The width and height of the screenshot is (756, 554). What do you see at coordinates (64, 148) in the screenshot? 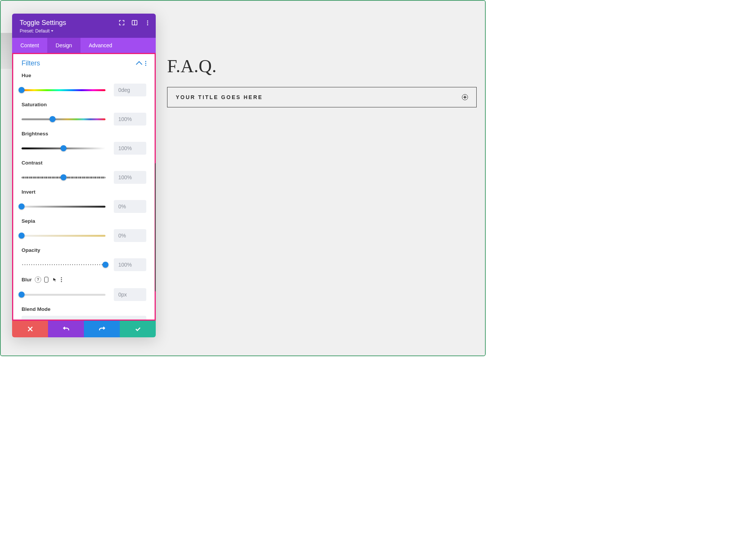
I see `slider-brightness` at bounding box center [64, 148].